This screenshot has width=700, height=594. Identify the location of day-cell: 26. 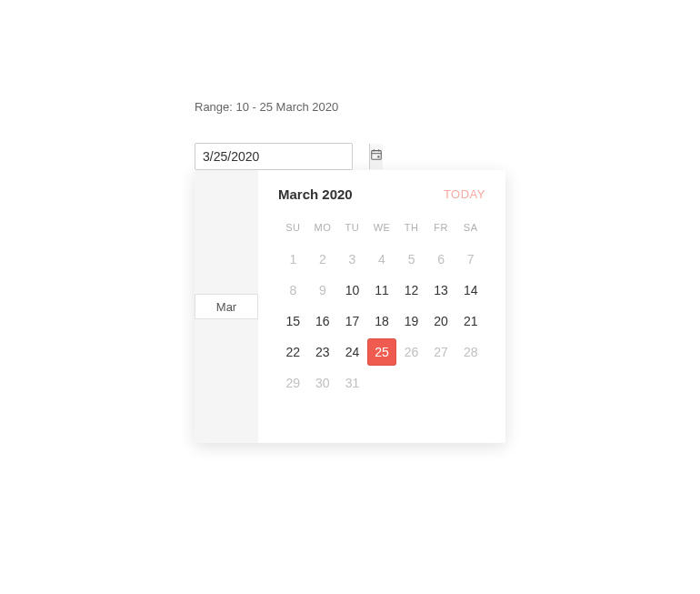
(412, 352).